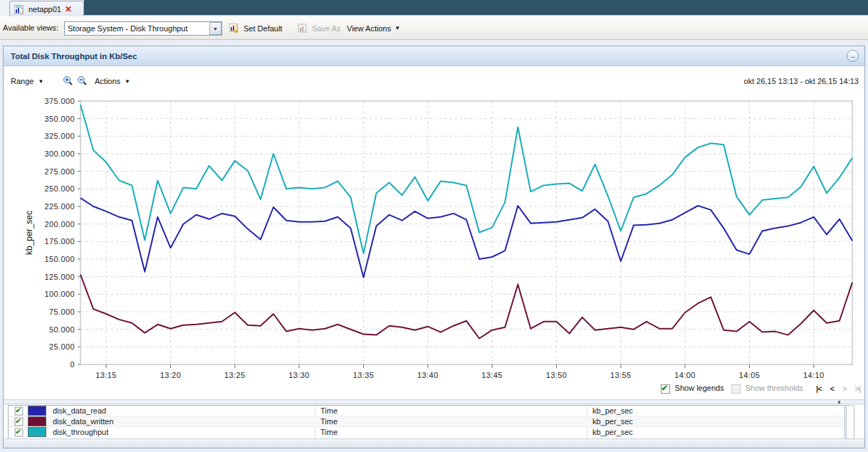  Describe the element at coordinates (235, 375) in the screenshot. I see `svg-text: 13:25` at that location.